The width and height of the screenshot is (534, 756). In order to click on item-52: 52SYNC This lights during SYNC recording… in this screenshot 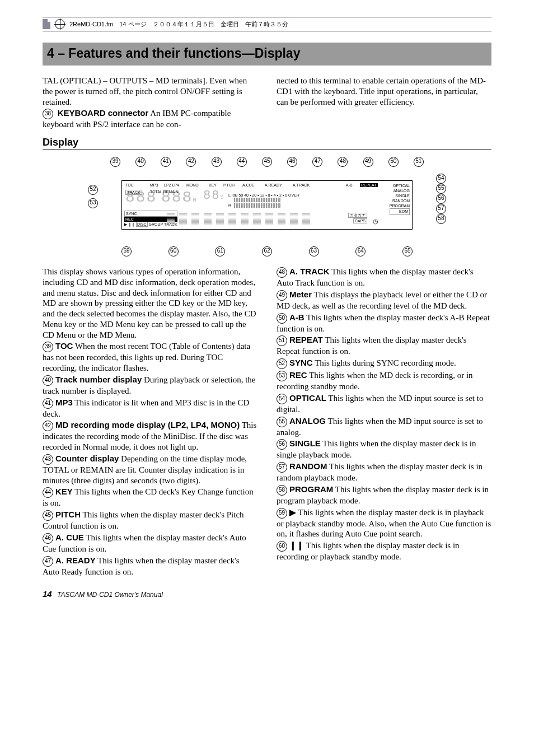, I will do `click(384, 363)`.